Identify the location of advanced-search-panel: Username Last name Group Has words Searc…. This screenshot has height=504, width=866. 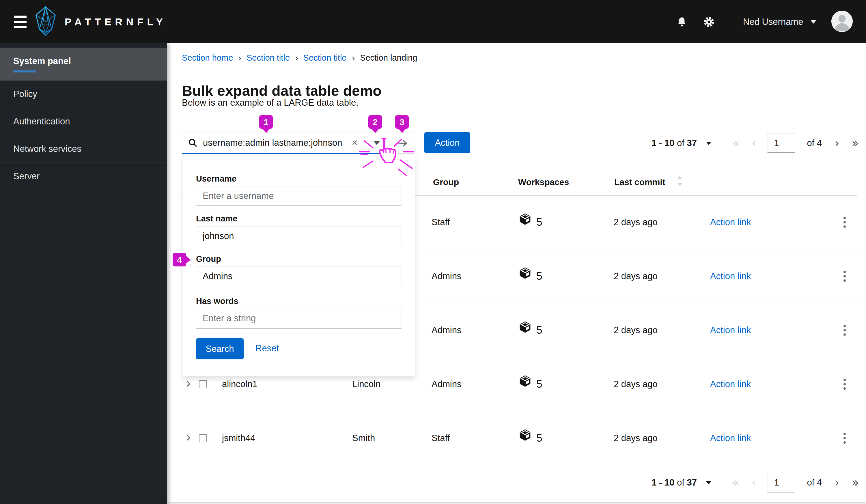
(299, 265).